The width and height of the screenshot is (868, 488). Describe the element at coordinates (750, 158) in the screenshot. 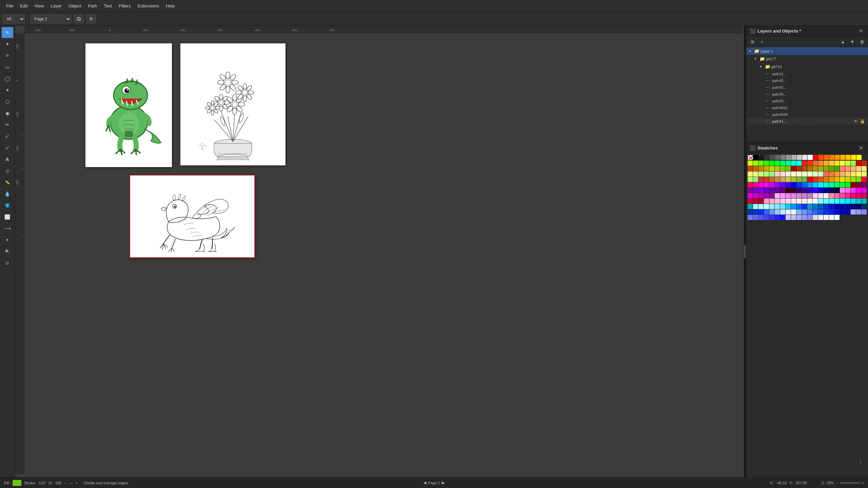

I see `swatch-none` at that location.